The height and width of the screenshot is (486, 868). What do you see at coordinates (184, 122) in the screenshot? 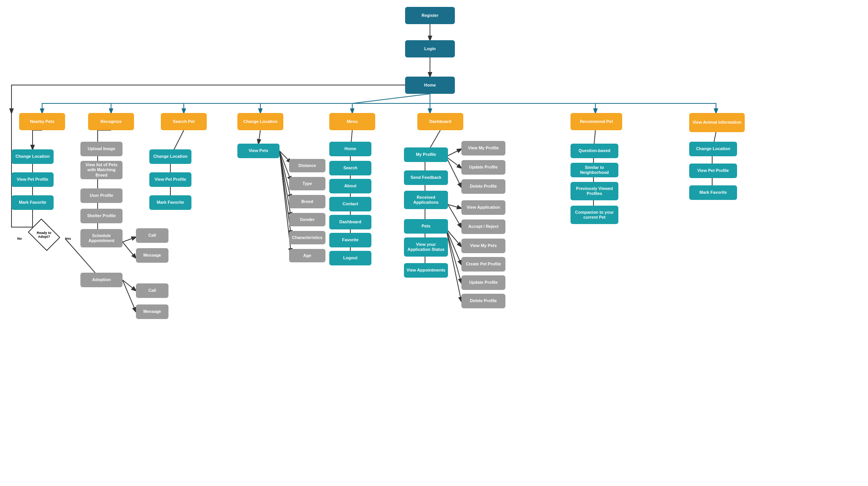
I see `search-pet-label: Search Pet` at bounding box center [184, 122].